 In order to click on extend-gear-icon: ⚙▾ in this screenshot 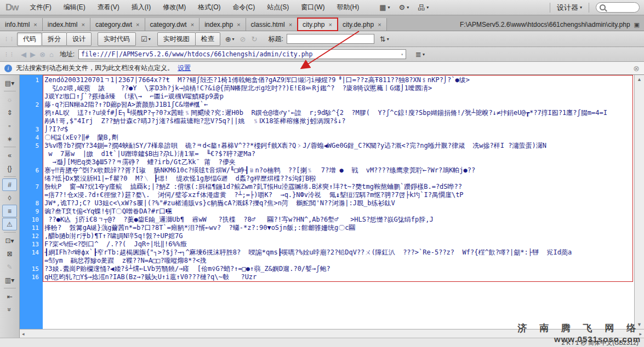, I will do `click(403, 8)`.